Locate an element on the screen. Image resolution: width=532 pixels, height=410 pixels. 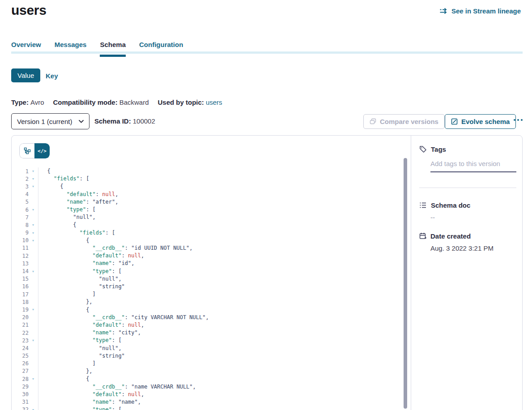
line-number: 3 is located at coordinates (20, 187).